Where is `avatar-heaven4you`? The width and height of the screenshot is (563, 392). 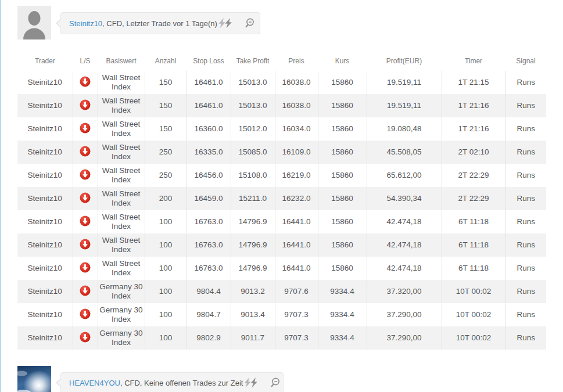
avatar-heaven4you is located at coordinates (34, 379).